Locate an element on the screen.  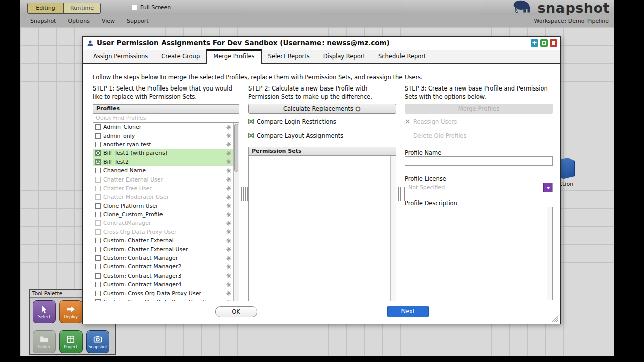
profile-row: Admin_Cloner is located at coordinates (166, 127).